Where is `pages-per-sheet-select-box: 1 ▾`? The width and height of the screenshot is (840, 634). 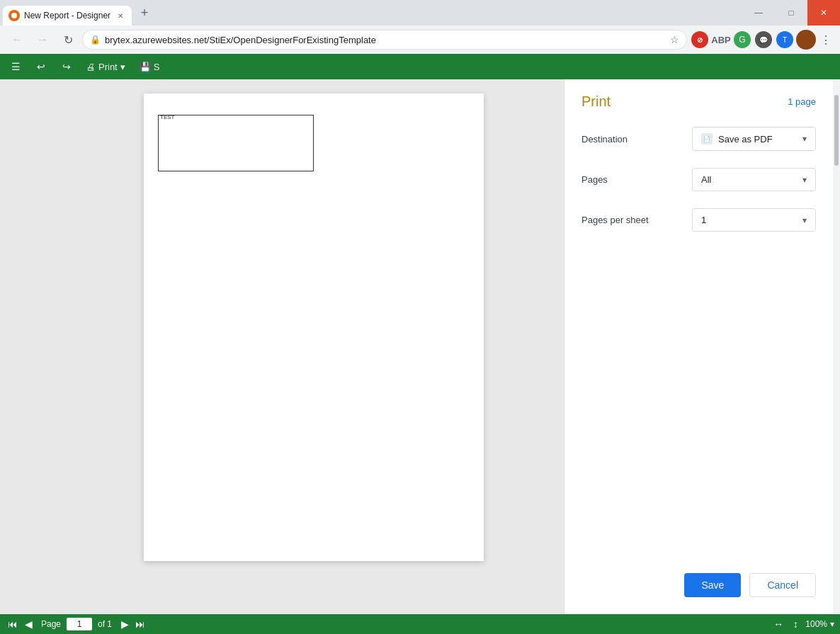
pages-per-sheet-select-box: 1 ▾ is located at coordinates (754, 220).